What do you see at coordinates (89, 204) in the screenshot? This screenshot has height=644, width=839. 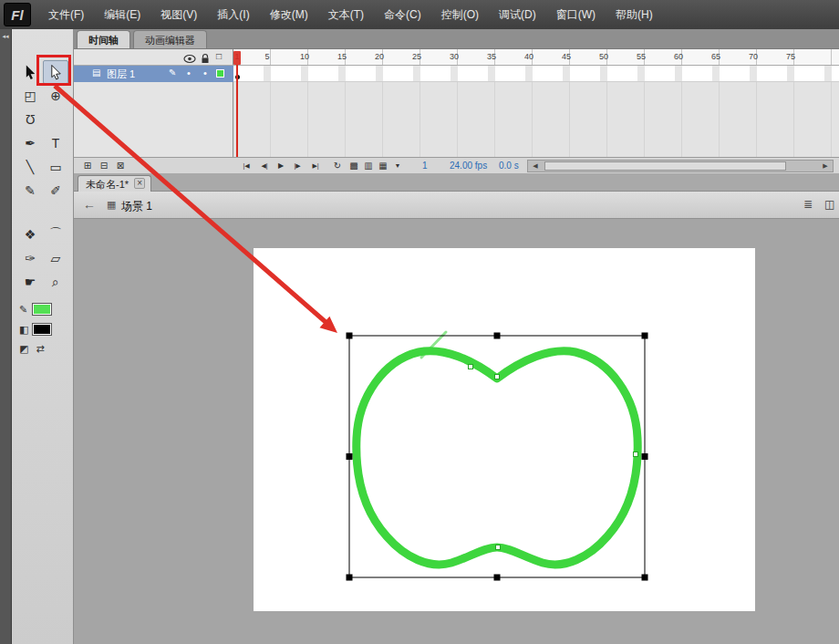 I see `back-arrow-icon: ←` at bounding box center [89, 204].